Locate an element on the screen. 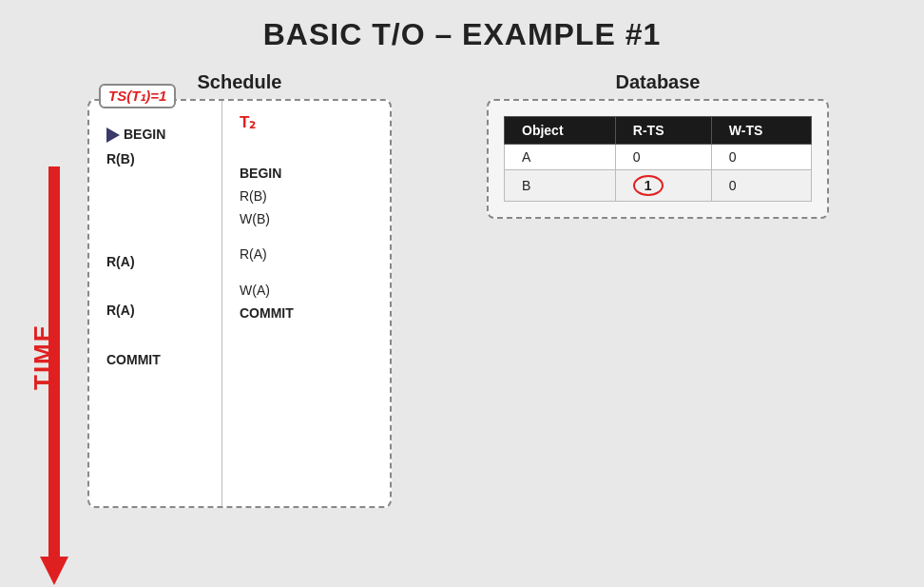  t2-commit: COMMIT is located at coordinates (301, 314).